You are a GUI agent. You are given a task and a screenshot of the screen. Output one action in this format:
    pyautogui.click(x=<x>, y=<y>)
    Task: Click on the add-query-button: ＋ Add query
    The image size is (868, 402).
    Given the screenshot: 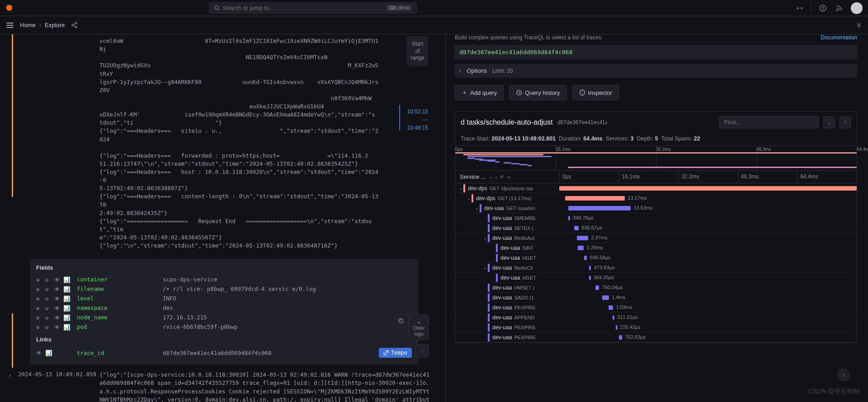 What is the action you would take?
    pyautogui.click(x=479, y=93)
    